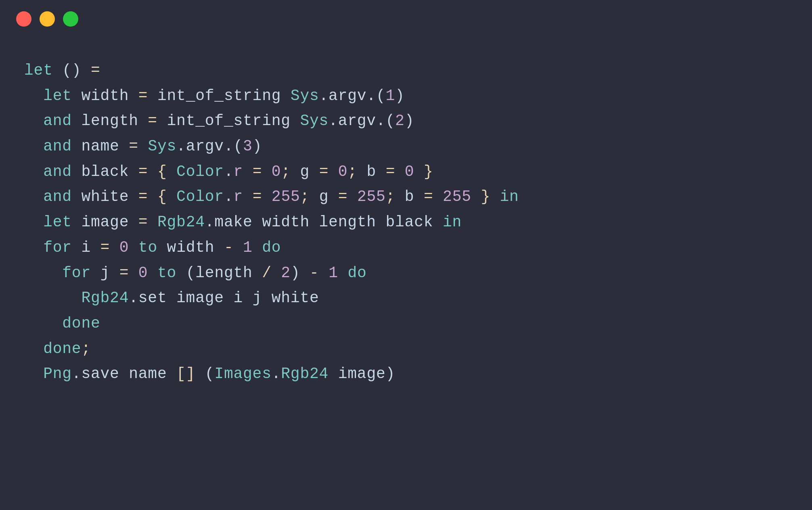  Describe the element at coordinates (406, 374) in the screenshot. I see `code-line-13: Png.save name [] (Images.Rgb24 image)` at that location.